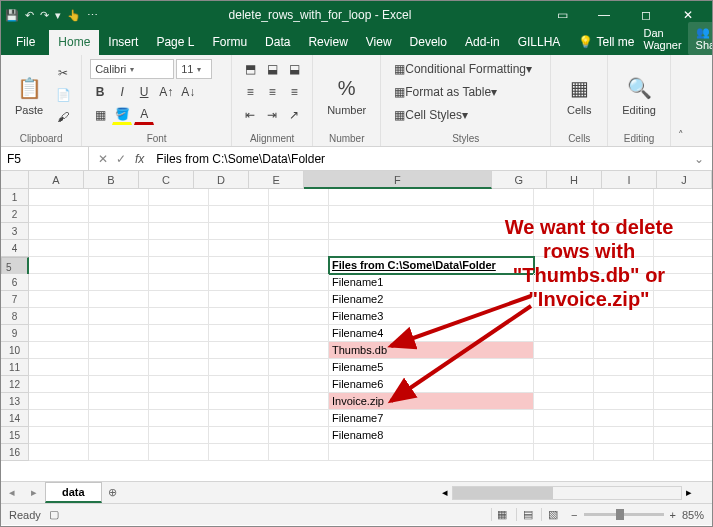 This screenshot has height=527, width=713. I want to click on cell-A2, so click(59, 214).